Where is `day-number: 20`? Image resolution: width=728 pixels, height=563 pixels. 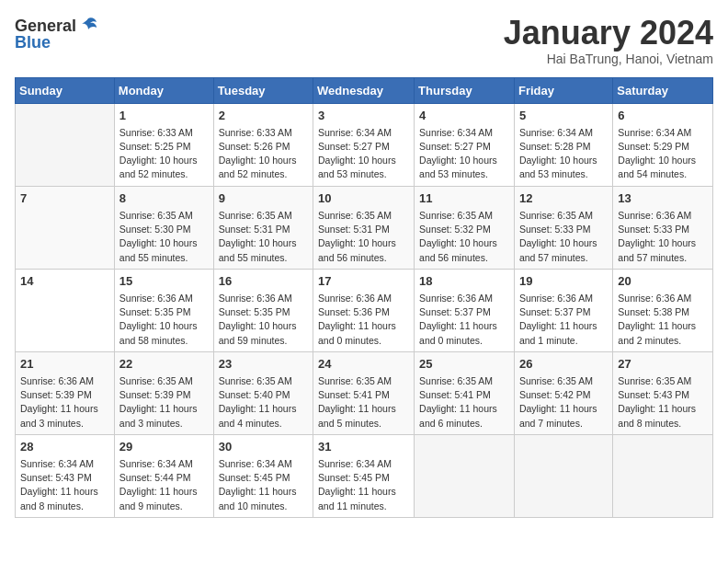 day-number: 20 is located at coordinates (663, 282).